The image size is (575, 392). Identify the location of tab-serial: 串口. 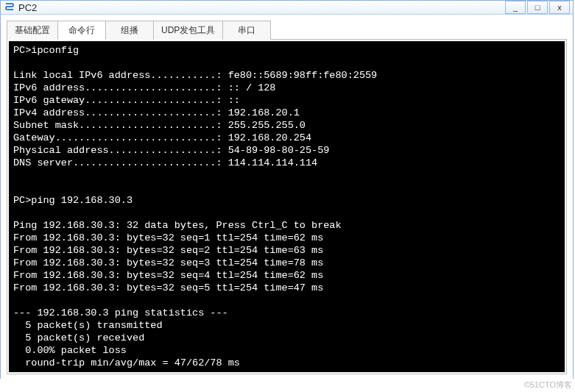
(247, 30).